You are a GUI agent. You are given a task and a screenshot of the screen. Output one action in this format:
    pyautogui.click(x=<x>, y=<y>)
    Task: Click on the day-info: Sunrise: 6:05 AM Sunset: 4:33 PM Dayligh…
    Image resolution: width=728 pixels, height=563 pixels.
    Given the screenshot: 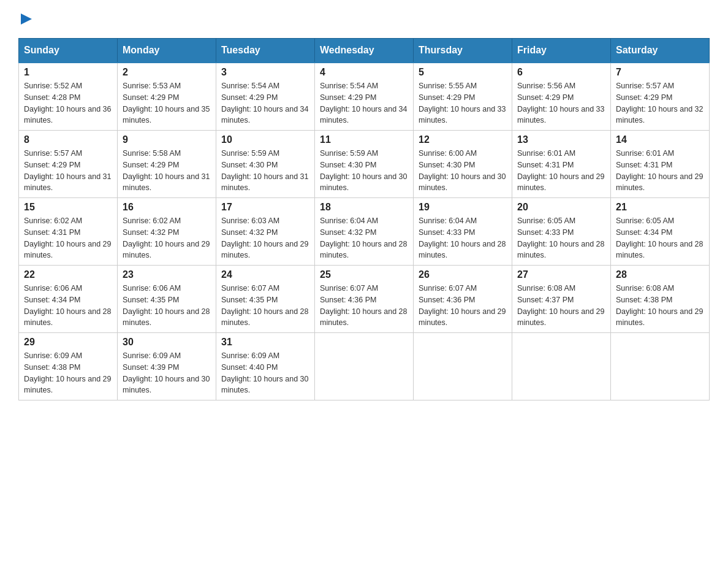 What is the action you would take?
    pyautogui.click(x=561, y=238)
    